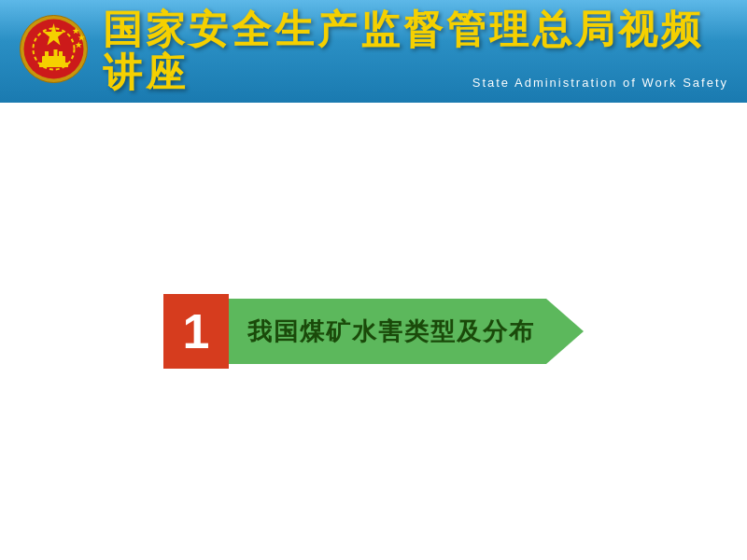 This screenshot has height=560, width=747. What do you see at coordinates (374, 331) in the screenshot?
I see `section-item-1: 1 我国煤矿水害类型及分布` at bounding box center [374, 331].